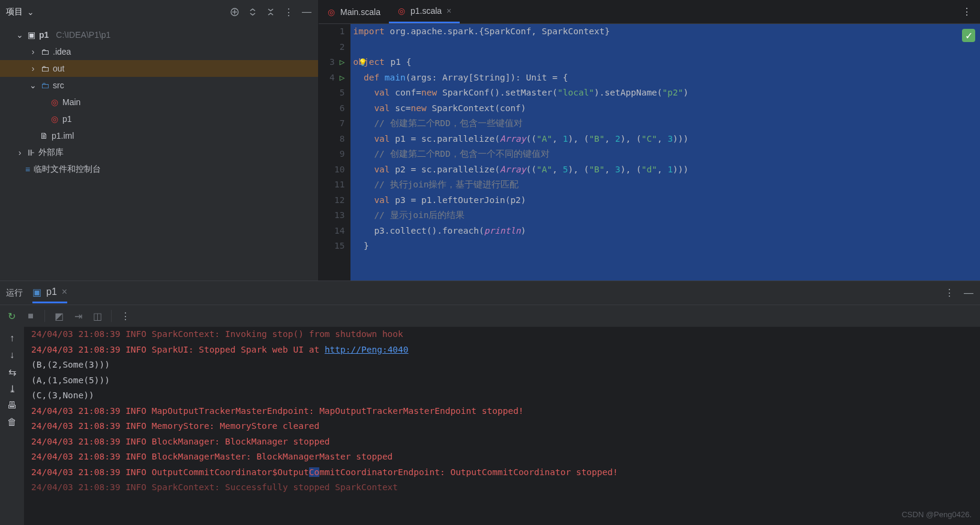 This screenshot has width=980, height=525. Describe the element at coordinates (28, 169) in the screenshot. I see `scratch-icon: ≡` at that location.